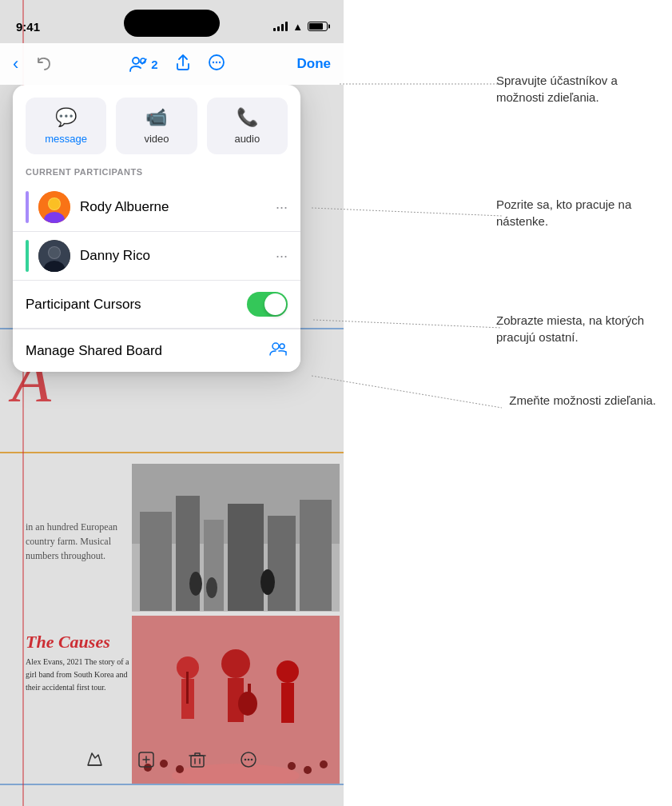 The height and width of the screenshot is (806, 672). Describe the element at coordinates (157, 175) in the screenshot. I see `section-label: CURRENT PARTICIPANTS` at that location.